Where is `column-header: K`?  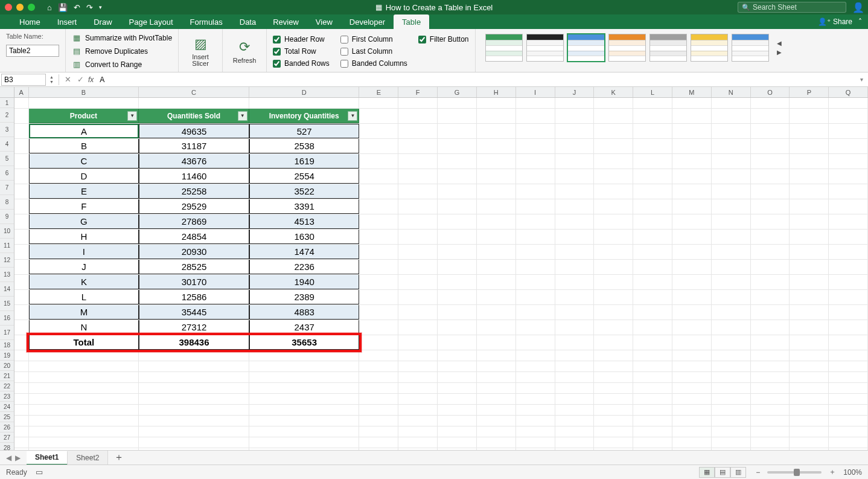 column-header: K is located at coordinates (613, 92).